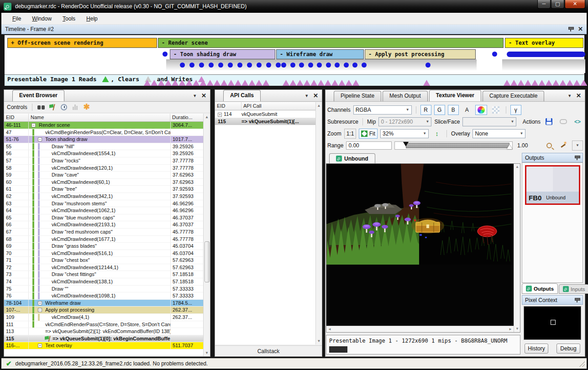  Describe the element at coordinates (294, 60) in the screenshot. I see `timeline-canvas: Presentable Image 1 Reads , Clears and W…` at that location.